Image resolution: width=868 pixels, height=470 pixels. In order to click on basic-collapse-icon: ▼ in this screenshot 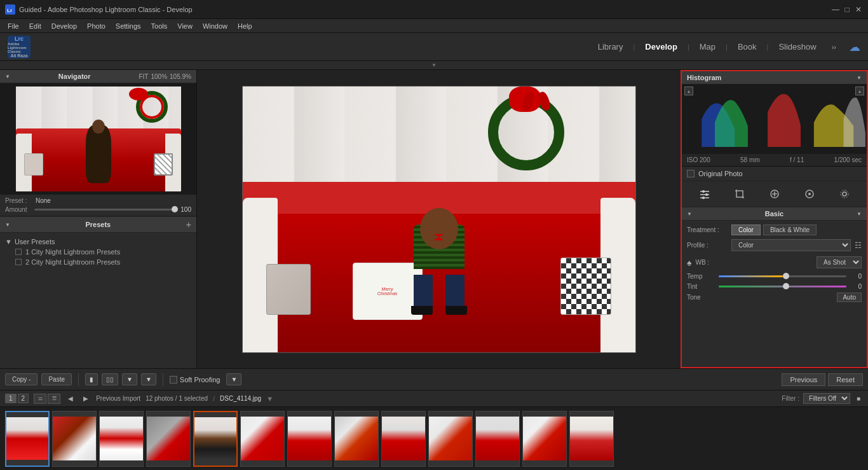, I will do `click(689, 214)`.